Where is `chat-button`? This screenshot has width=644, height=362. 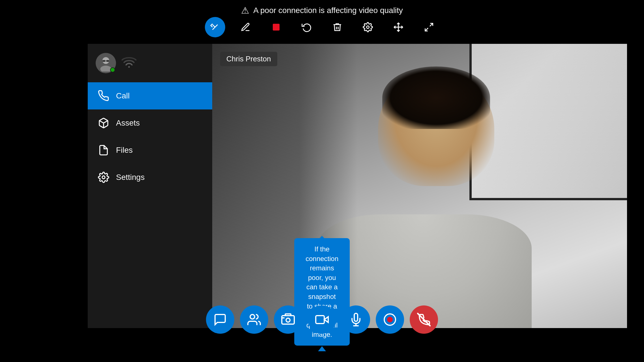
chat-button is located at coordinates (220, 320).